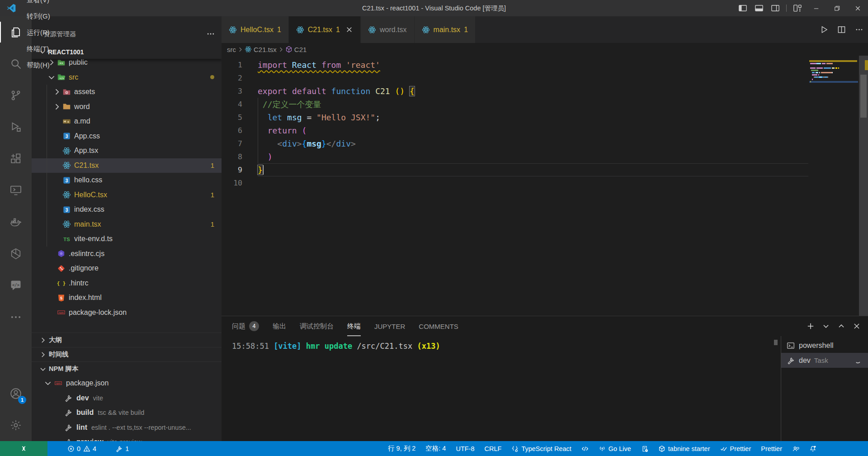 The image size is (868, 456). What do you see at coordinates (585, 449) in the screenshot?
I see `status-open-in-browser` at bounding box center [585, 449].